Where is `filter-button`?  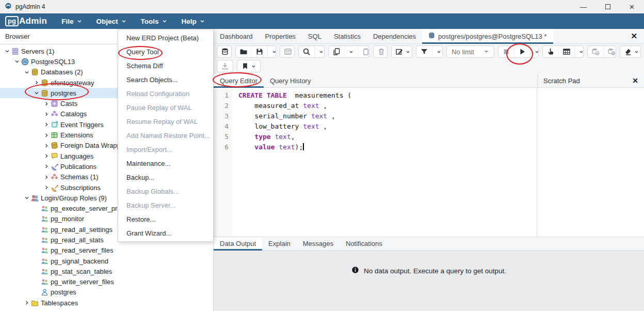 filter-button is located at coordinates (424, 52).